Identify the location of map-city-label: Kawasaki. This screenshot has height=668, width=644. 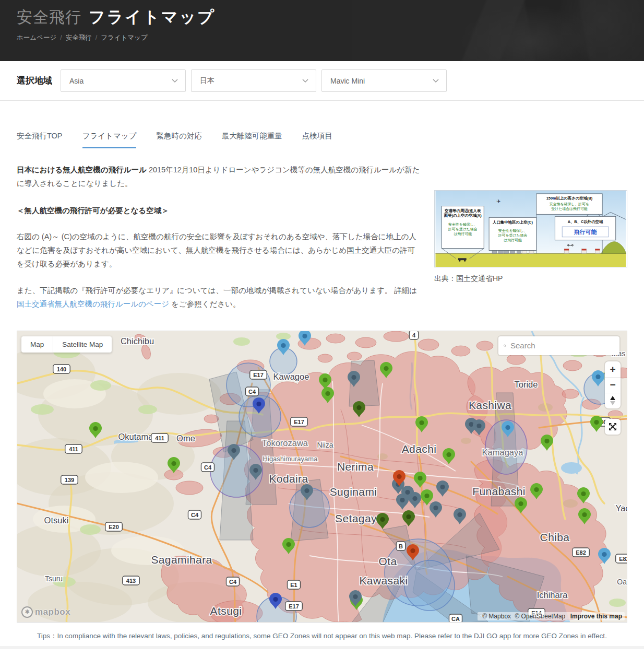
(383, 581).